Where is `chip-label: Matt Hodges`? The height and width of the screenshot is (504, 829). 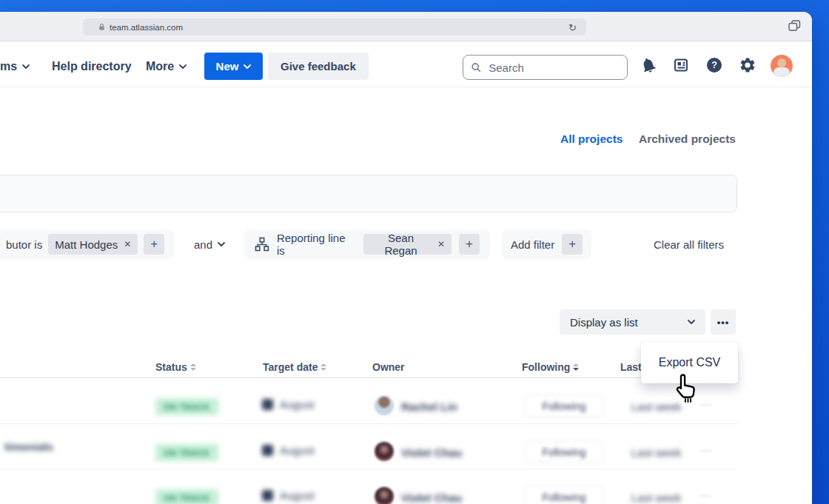 chip-label: Matt Hodges is located at coordinates (86, 244).